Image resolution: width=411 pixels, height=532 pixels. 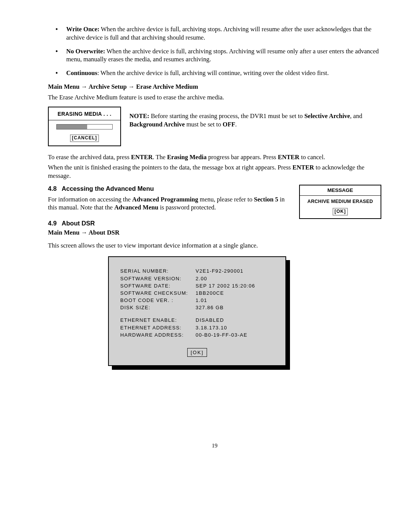 What do you see at coordinates (82, 73) in the screenshot?
I see `bullet-label: Continuous` at bounding box center [82, 73].